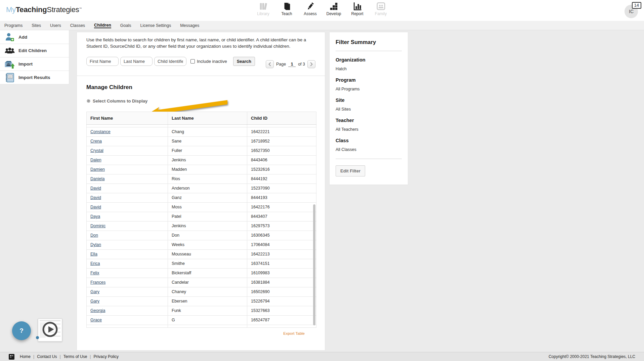 The width and height of the screenshot is (644, 361). What do you see at coordinates (282, 188) in the screenshot?
I see `child-id-cell: 15237090` at bounding box center [282, 188].